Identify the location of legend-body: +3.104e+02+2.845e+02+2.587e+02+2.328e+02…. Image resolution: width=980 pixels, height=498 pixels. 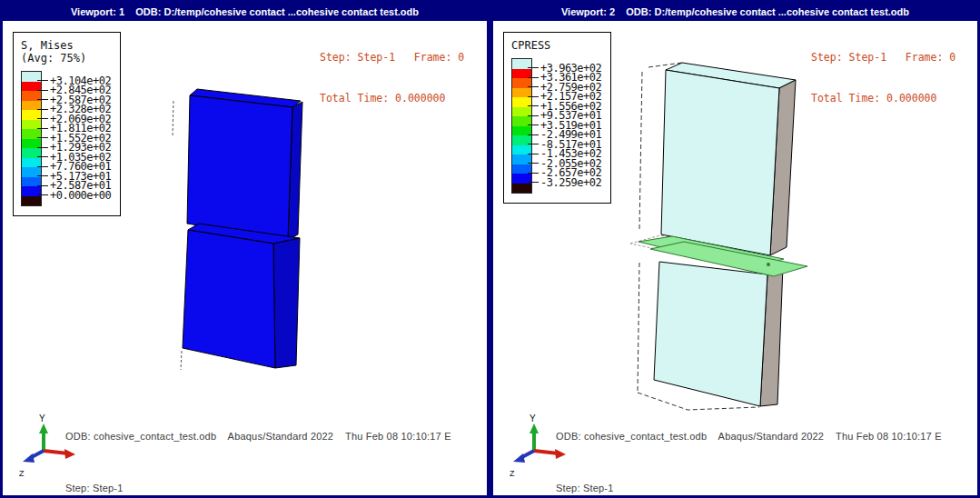
(69, 138).